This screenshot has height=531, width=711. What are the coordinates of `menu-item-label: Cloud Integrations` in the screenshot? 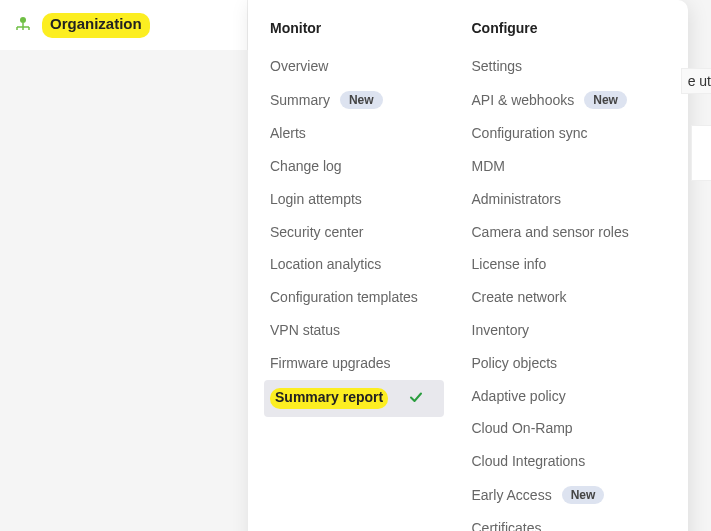 It's located at (529, 462).